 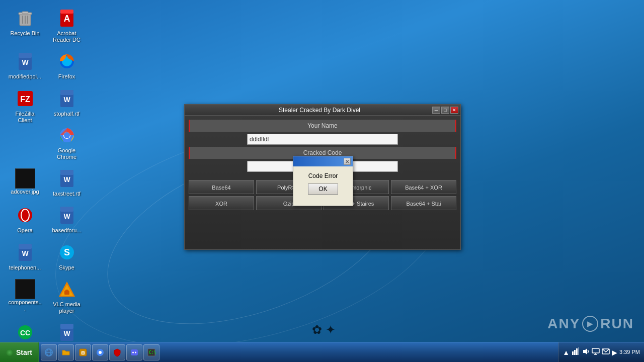 What do you see at coordinates (25, 252) in the screenshot?
I see `telephonen-icon: W` at bounding box center [25, 252].